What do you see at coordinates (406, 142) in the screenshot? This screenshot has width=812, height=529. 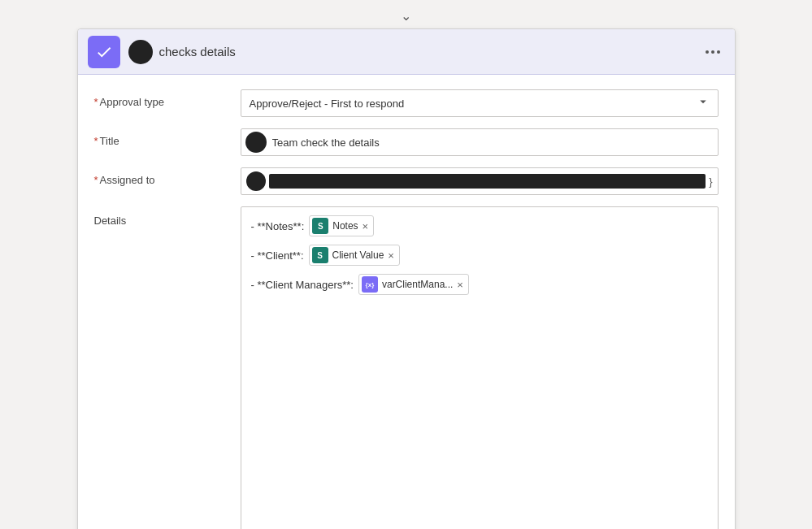 I see `title-row: * Title` at bounding box center [406, 142].